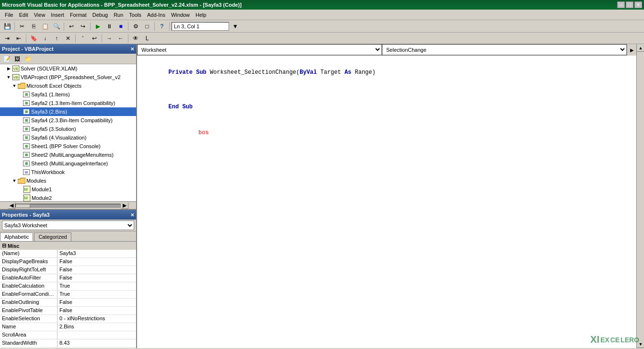  Describe the element at coordinates (68, 181) in the screenshot. I see `tree-modules-folder: ▼ Modules` at that location.